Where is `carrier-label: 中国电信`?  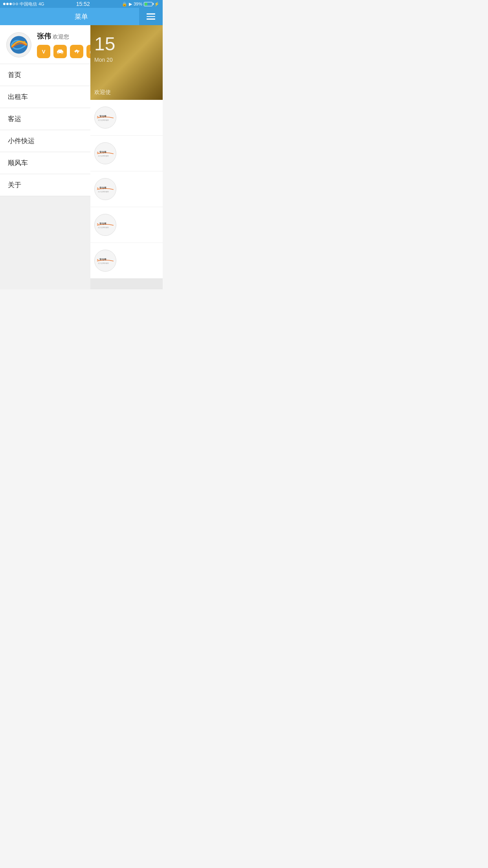
carrier-label: 中国电信 is located at coordinates (28, 4).